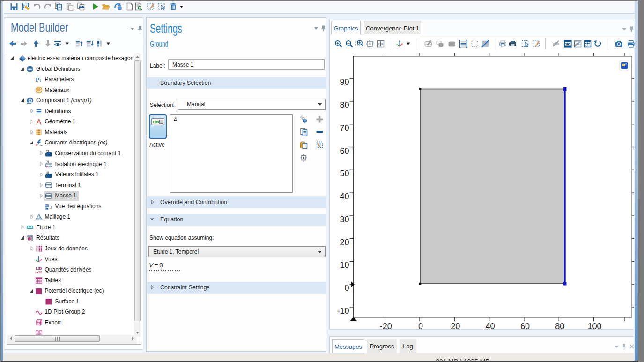  What do you see at coordinates (343, 311) in the screenshot?
I see `svg-text: -10` at bounding box center [343, 311].